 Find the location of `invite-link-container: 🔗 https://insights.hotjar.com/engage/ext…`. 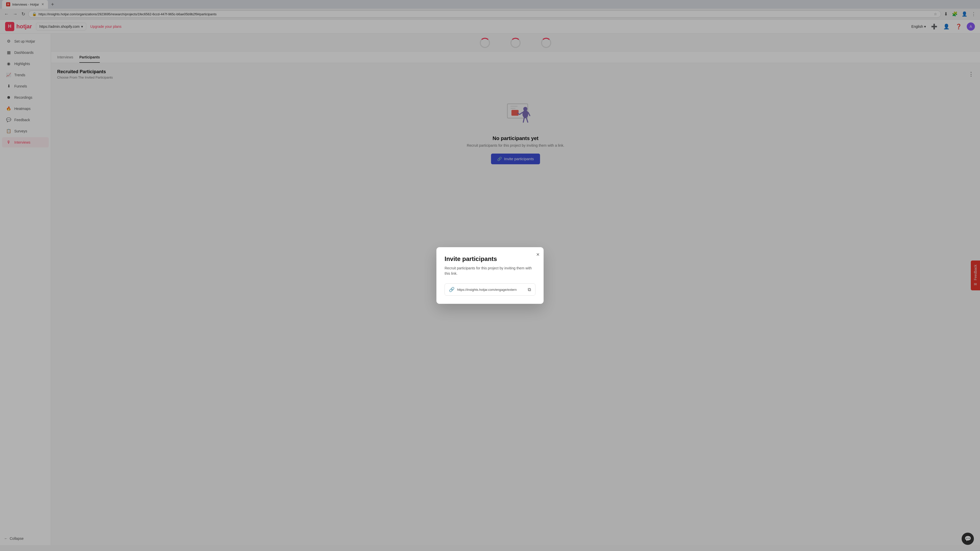

invite-link-container: 🔗 https://insights.hotjar.com/engage/ext… is located at coordinates (490, 289).